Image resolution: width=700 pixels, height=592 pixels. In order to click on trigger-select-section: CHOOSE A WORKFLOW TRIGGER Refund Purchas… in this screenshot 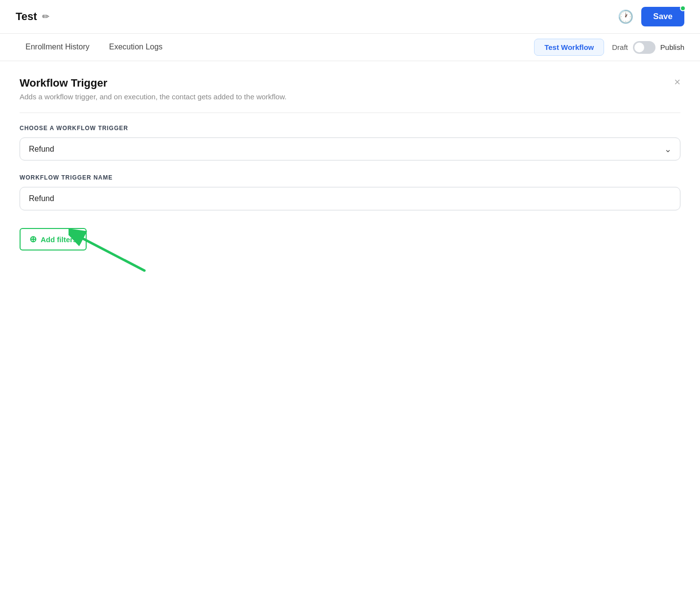, I will do `click(350, 143)`.